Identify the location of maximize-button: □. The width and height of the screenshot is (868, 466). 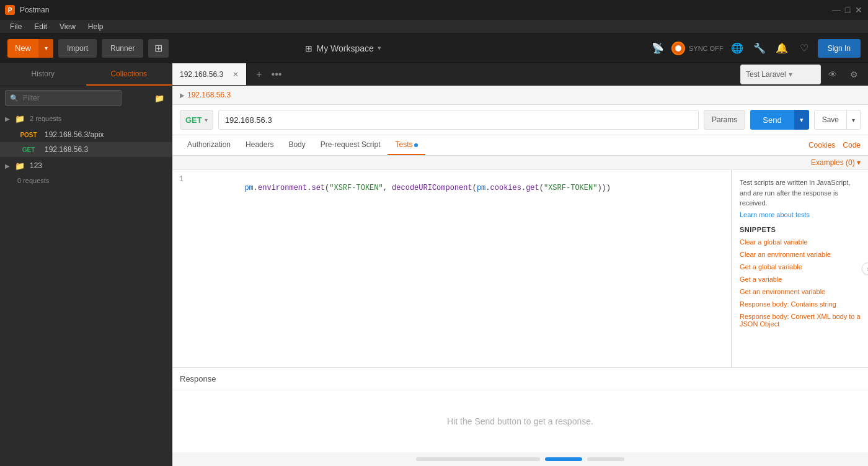
(848, 10).